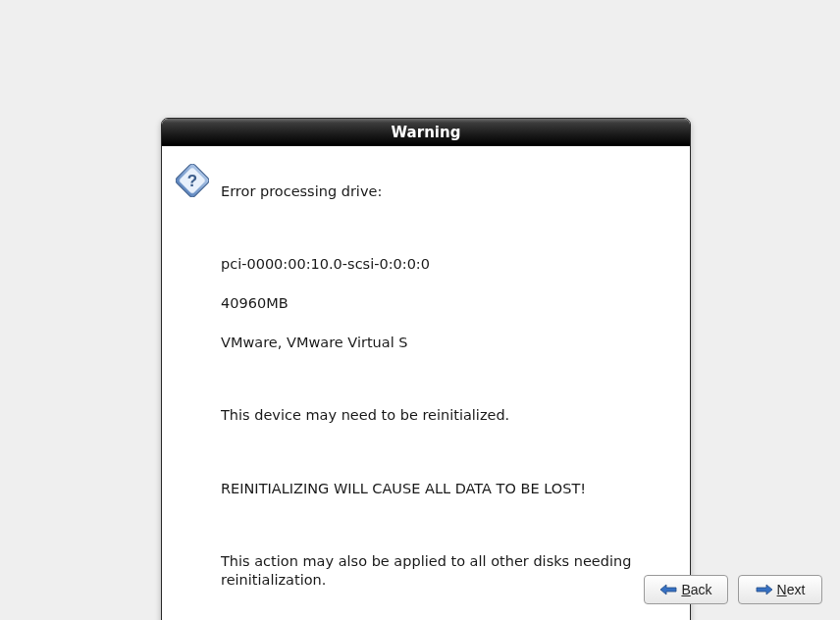 The height and width of the screenshot is (620, 840). I want to click on question-icon: ?, so click(192, 181).